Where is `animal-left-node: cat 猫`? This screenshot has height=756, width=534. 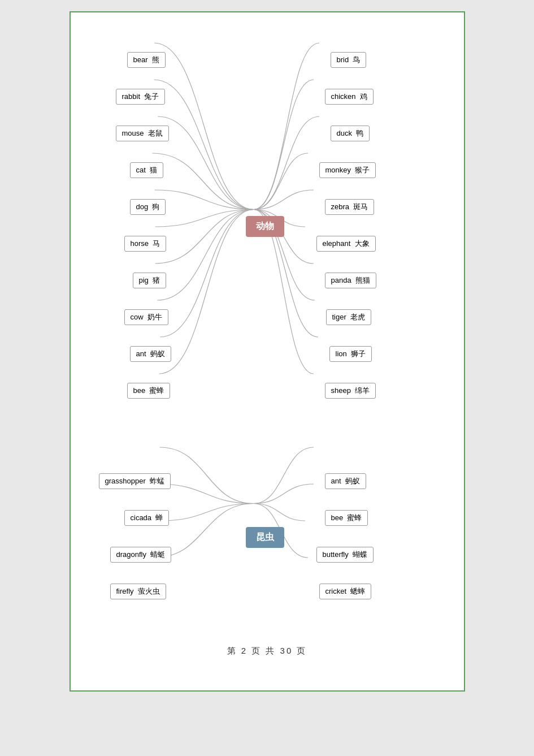
animal-left-node: cat 猫 is located at coordinates (147, 170).